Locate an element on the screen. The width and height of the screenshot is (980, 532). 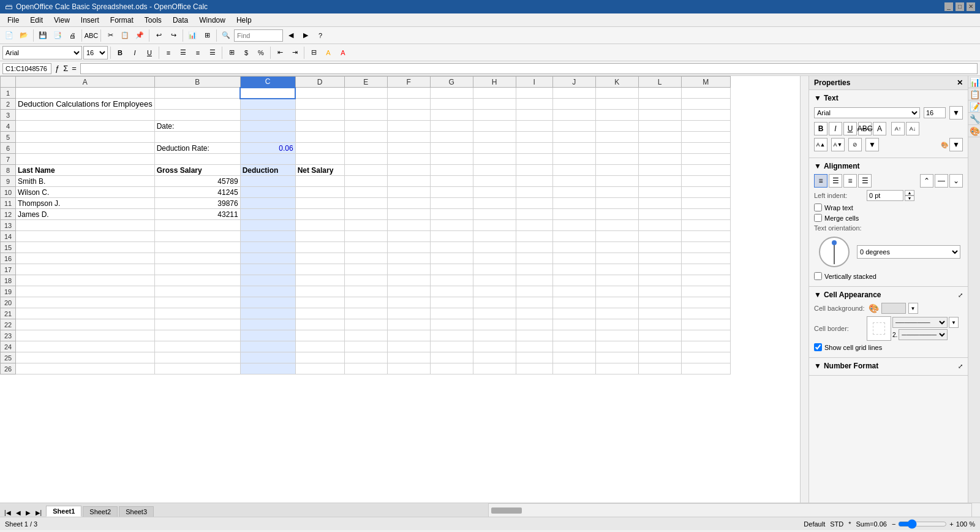
col-header-K: K is located at coordinates (617, 82).